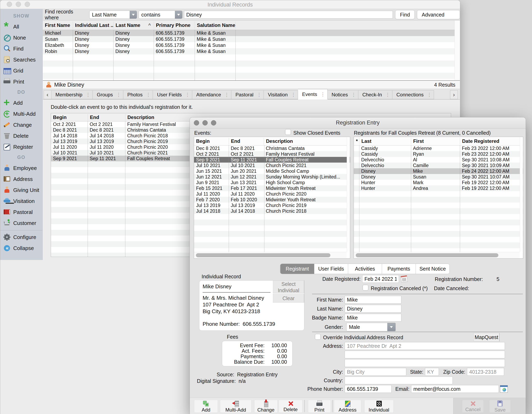  I want to click on individual-button: Individual, so click(379, 406).